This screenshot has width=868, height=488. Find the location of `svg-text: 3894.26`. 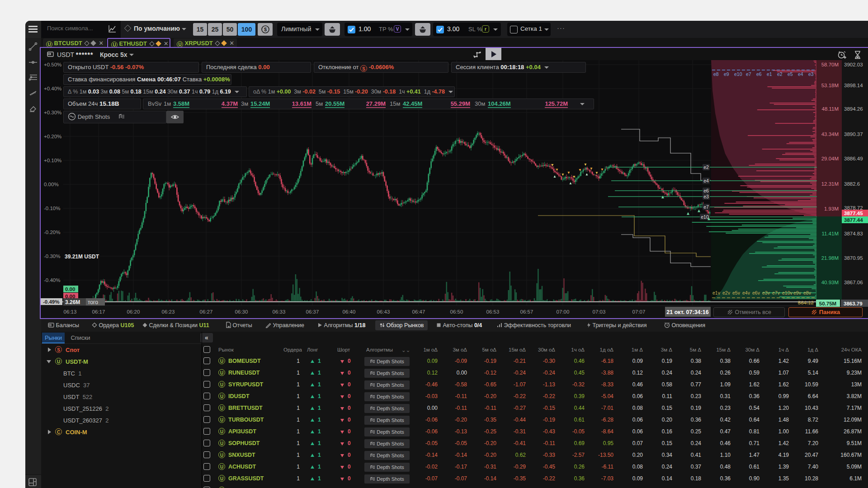

svg-text: 3894.26 is located at coordinates (854, 109).